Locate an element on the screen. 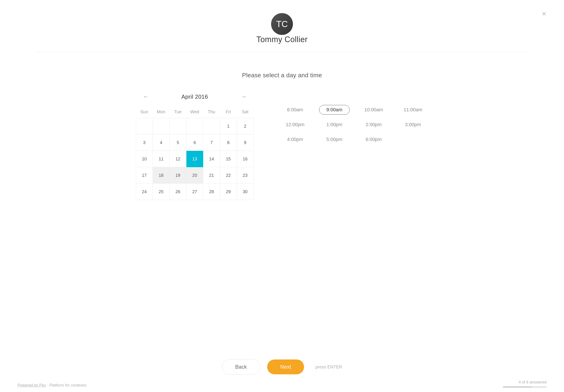 The width and height of the screenshot is (564, 392). calendar-day: 9 is located at coordinates (245, 142).